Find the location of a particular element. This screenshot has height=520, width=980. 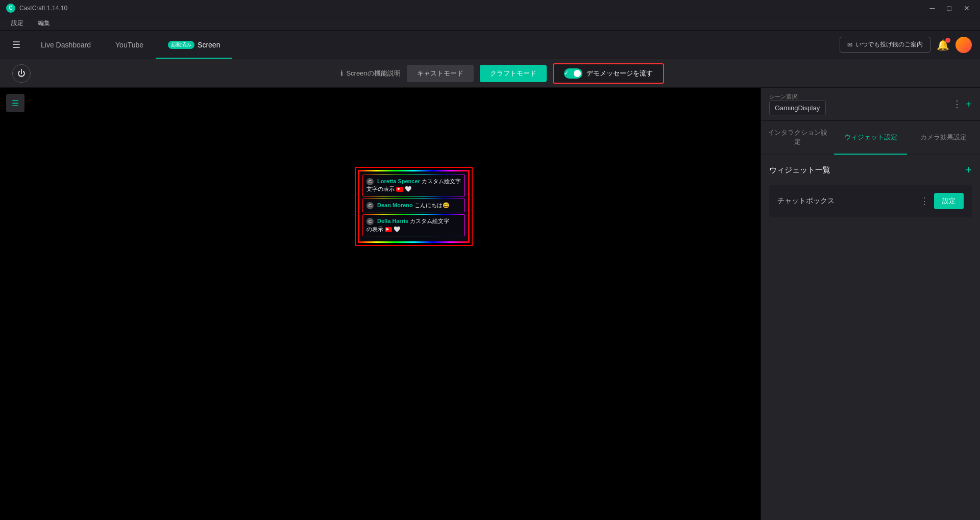

widget-item-chatbox: チャットボックス ⋮ 設定 is located at coordinates (871, 201).